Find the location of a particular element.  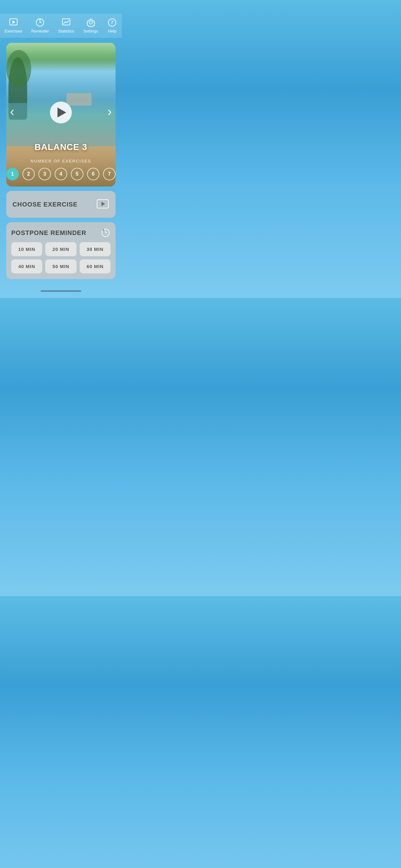

home-indicator is located at coordinates (61, 292).